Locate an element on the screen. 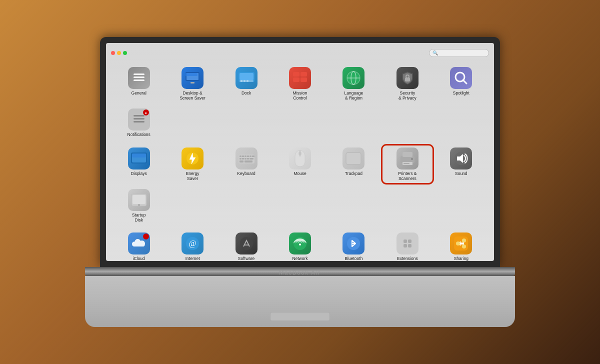  pref-item-trackpad: Trackpad is located at coordinates (354, 164).